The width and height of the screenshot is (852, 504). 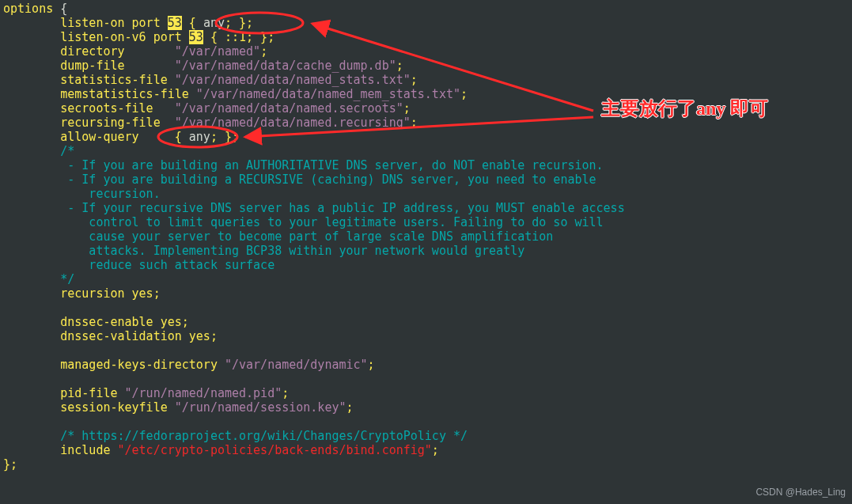 I want to click on token-keyword: recursion yes;, so click(x=82, y=294).